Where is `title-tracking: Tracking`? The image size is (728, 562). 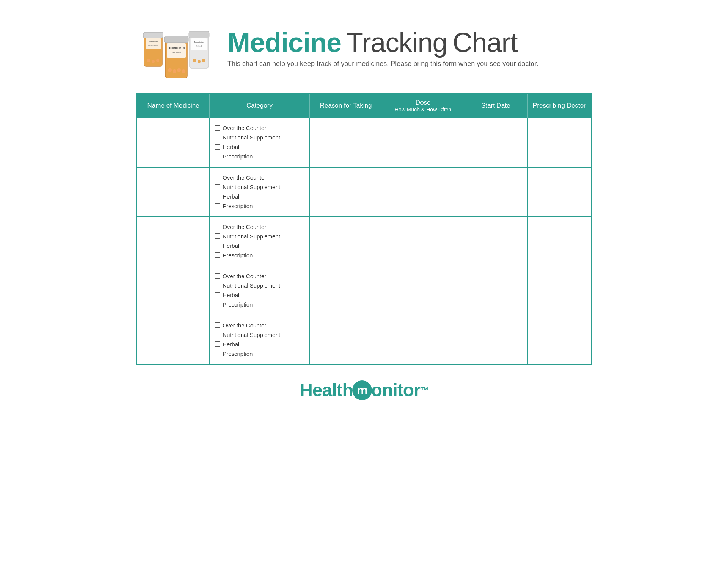
title-tracking: Tracking is located at coordinates (397, 42).